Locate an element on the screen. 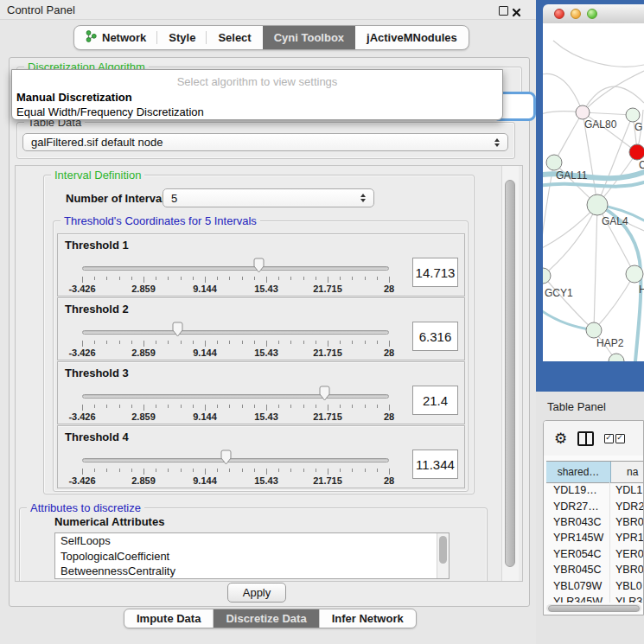 The height and width of the screenshot is (644, 644). threshold-value-field: 21.4 is located at coordinates (436, 400).